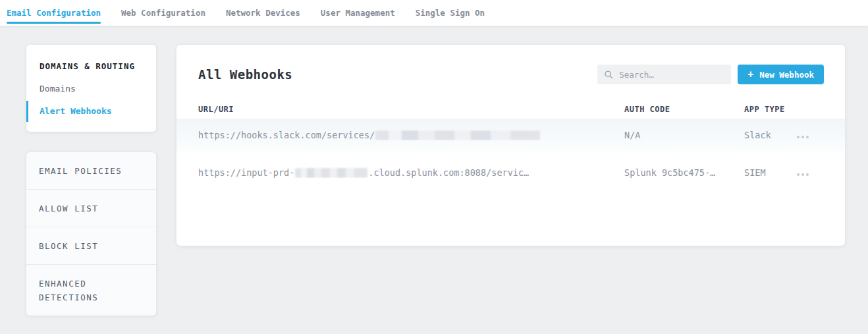 Image resolution: width=868 pixels, height=334 pixels. What do you see at coordinates (751, 75) in the screenshot?
I see `plus-icon: +` at bounding box center [751, 75].